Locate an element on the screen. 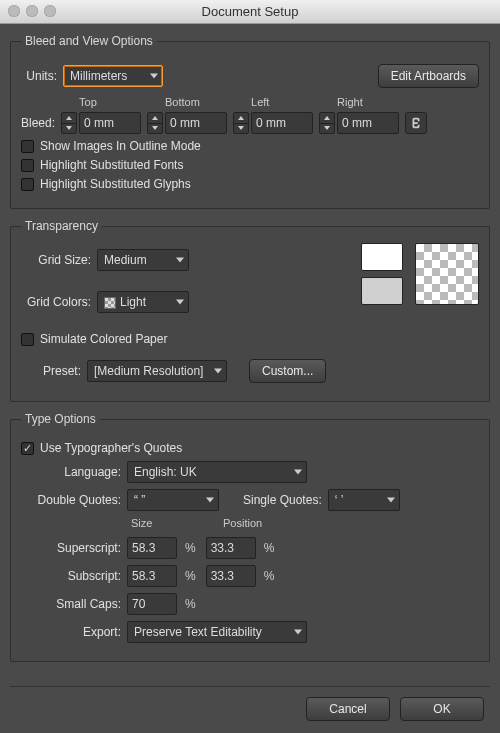  bleed-top-input is located at coordinates (110, 123).